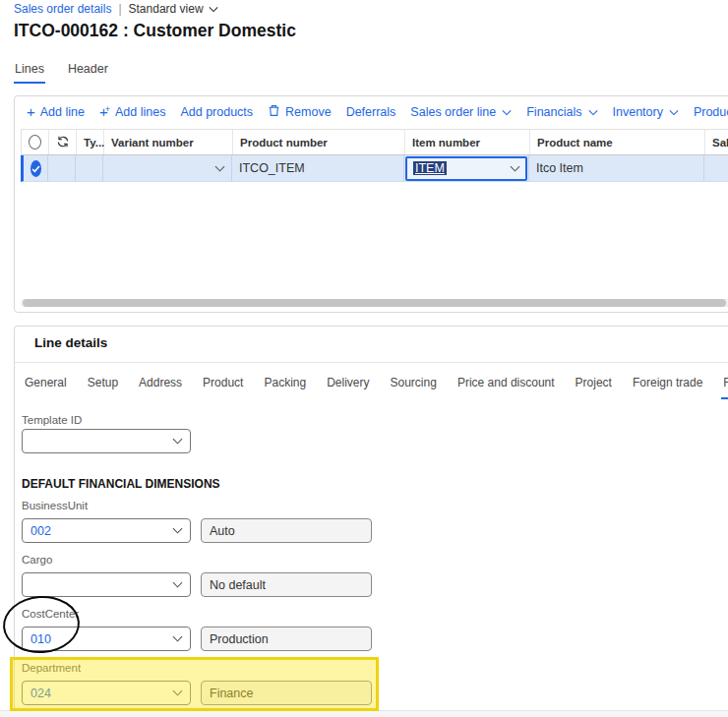 This screenshot has width=728, height=717. What do you see at coordinates (273, 112) in the screenshot?
I see `trash-icon` at bounding box center [273, 112].